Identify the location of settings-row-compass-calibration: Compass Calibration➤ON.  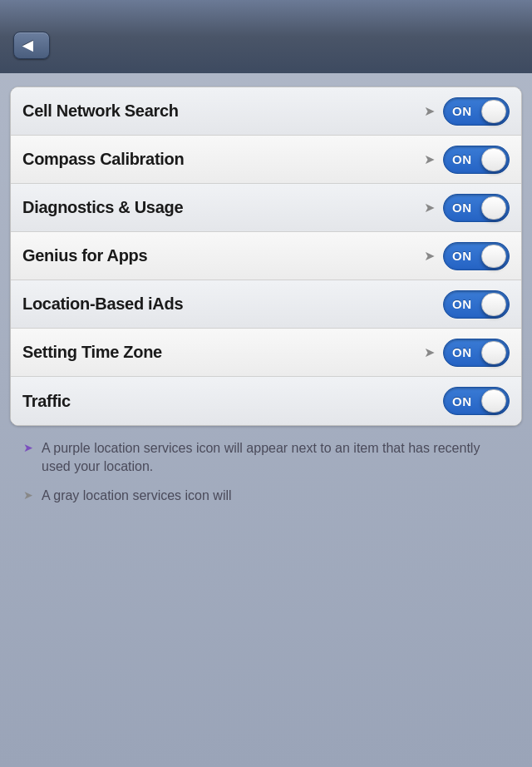
(266, 160).